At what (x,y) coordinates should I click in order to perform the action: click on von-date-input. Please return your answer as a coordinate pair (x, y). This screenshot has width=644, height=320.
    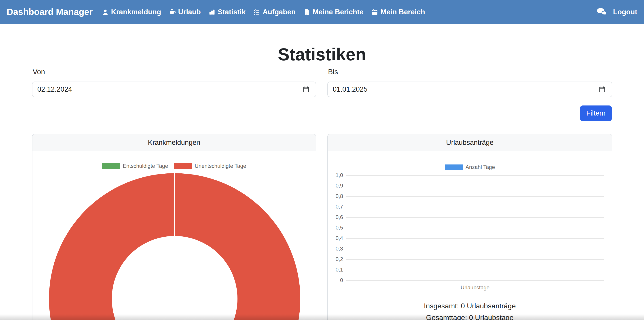
    Looking at the image, I should click on (174, 89).